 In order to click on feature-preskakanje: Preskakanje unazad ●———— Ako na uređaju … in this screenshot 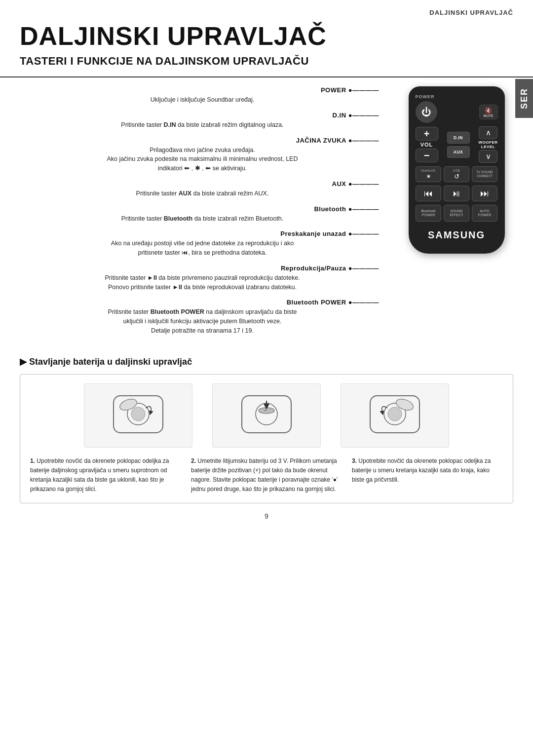, I will do `click(202, 244)`.